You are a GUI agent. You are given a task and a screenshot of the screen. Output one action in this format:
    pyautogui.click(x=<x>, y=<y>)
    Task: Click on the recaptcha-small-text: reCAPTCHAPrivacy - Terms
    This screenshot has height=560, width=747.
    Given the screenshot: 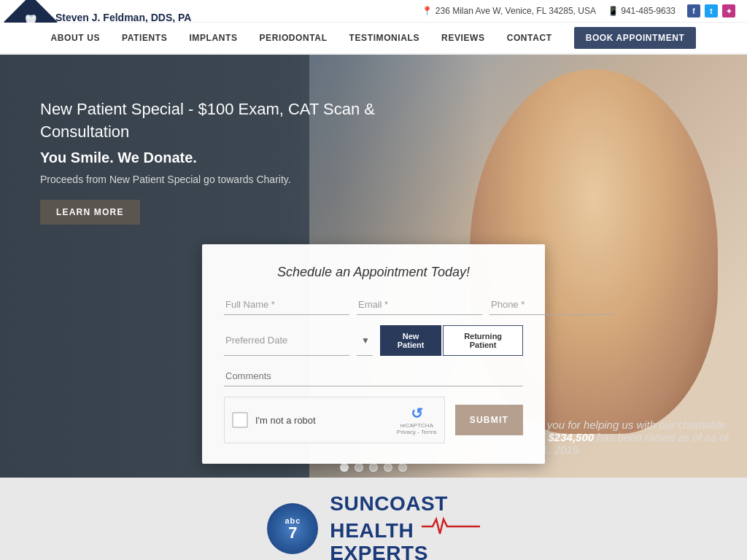 What is the action you would take?
    pyautogui.click(x=417, y=429)
    